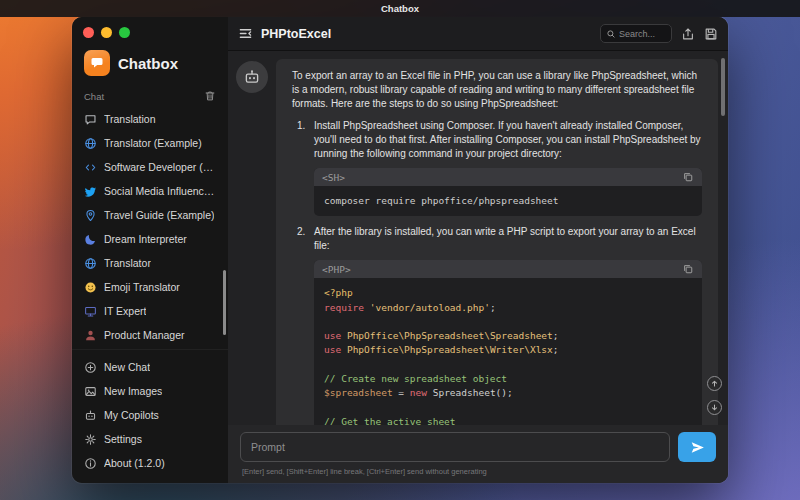 The height and width of the screenshot is (500, 800). I want to click on code-block-header: <PHP>, so click(508, 269).